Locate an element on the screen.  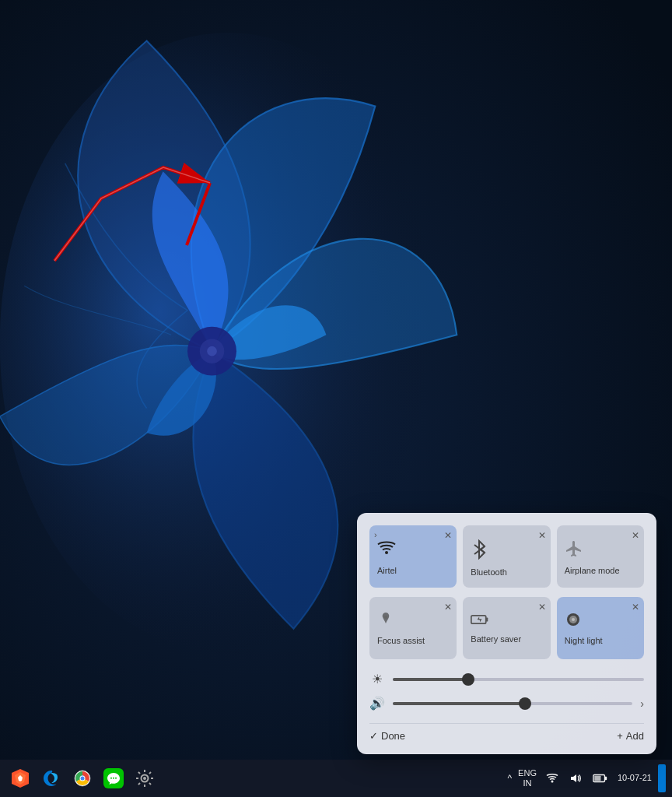
focus-icon is located at coordinates (386, 622).